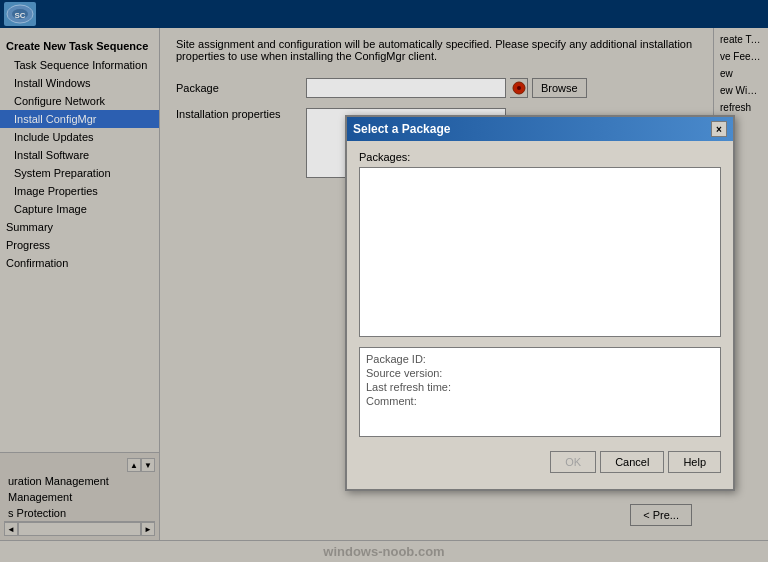 The width and height of the screenshot is (768, 562). What do you see at coordinates (540, 373) in the screenshot?
I see `source-version-row: Source version:` at bounding box center [540, 373].